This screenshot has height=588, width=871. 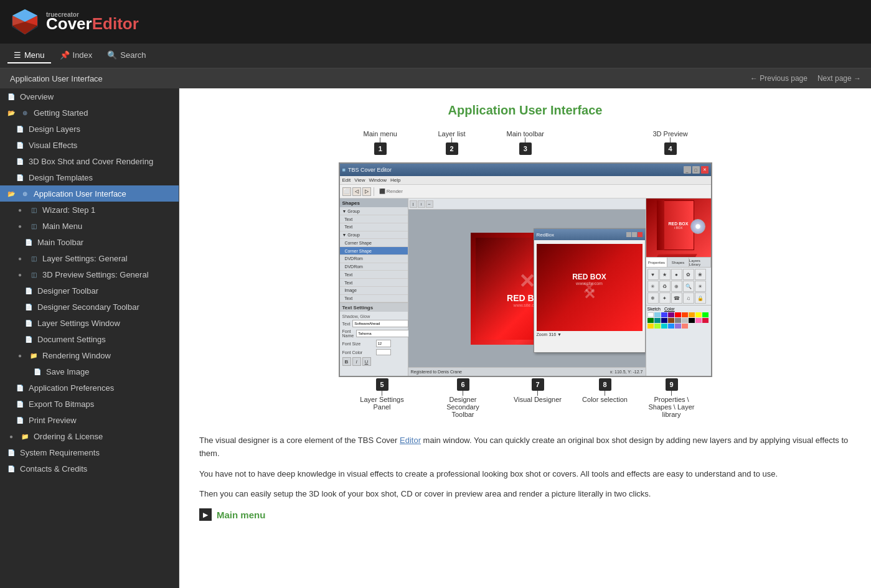 What do you see at coordinates (677, 286) in the screenshot?
I see `shape-globe: ⊕` at bounding box center [677, 286].